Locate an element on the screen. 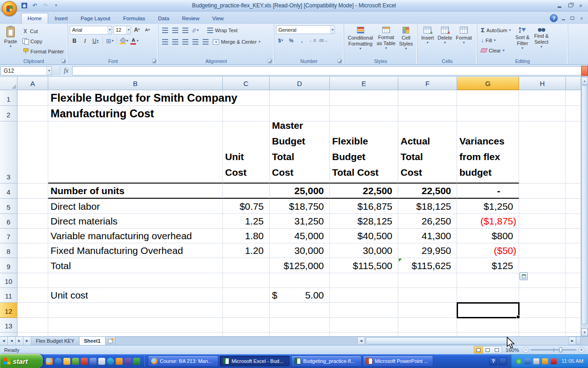  cell-A3 is located at coordinates (33, 153).